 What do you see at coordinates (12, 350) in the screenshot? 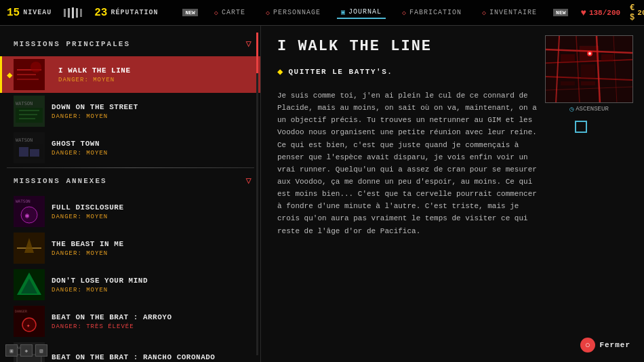
I see `bottom-icon-1: ▣` at bounding box center [12, 350].